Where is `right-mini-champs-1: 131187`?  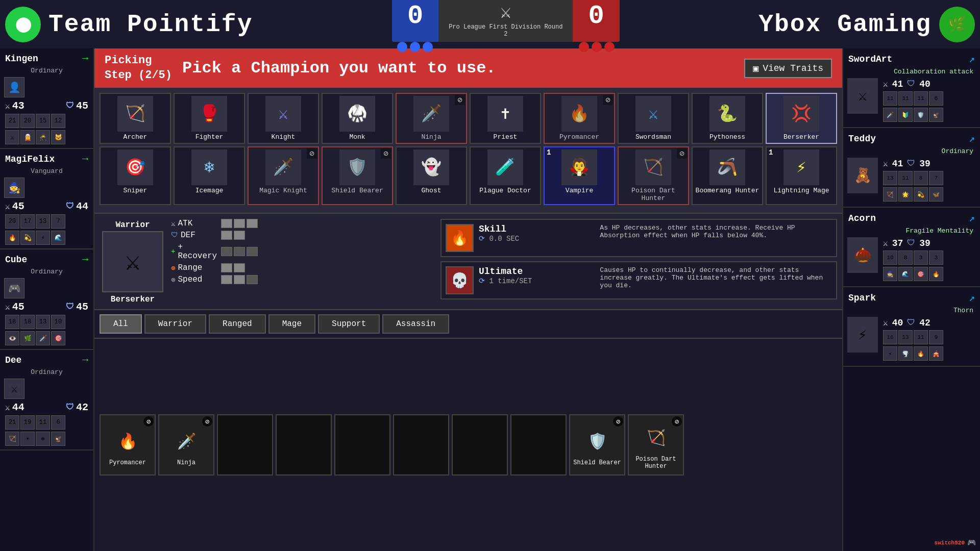 right-mini-champs-1: 131187 is located at coordinates (928, 178).